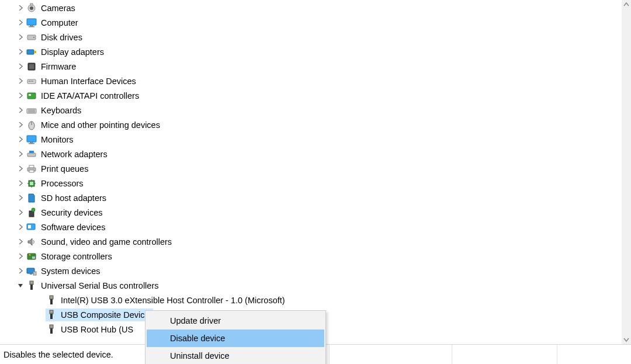 Image resolution: width=631 pixels, height=364 pixels. Describe the element at coordinates (311, 96) in the screenshot. I see `tree-item-ide: IDE ATA/ATAPI controllers` at that location.